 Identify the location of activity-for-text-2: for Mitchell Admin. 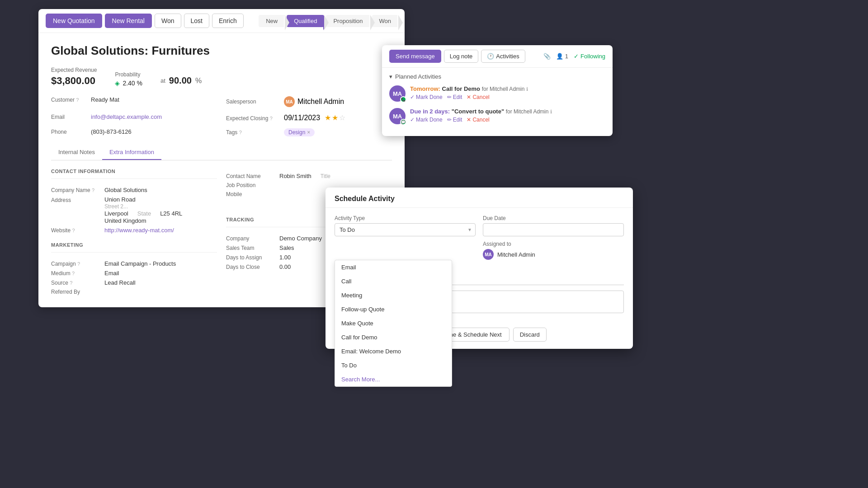
(527, 112).